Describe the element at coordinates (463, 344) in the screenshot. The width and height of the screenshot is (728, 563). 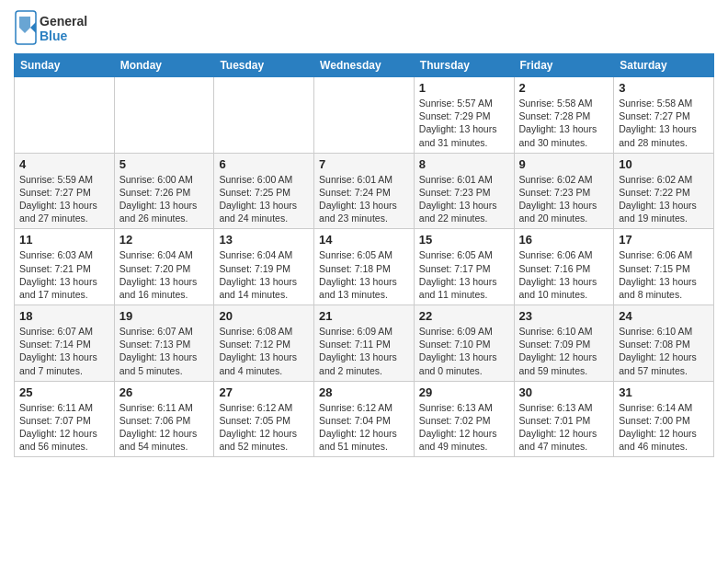
I see `day-cell: 22Sunrise: 6:09 AM Sunset: 7:10 PM Dayli…` at that location.